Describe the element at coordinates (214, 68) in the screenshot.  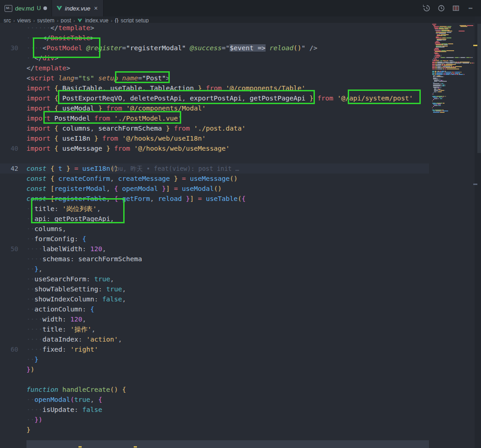
I see `code-line: </template>` at that location.